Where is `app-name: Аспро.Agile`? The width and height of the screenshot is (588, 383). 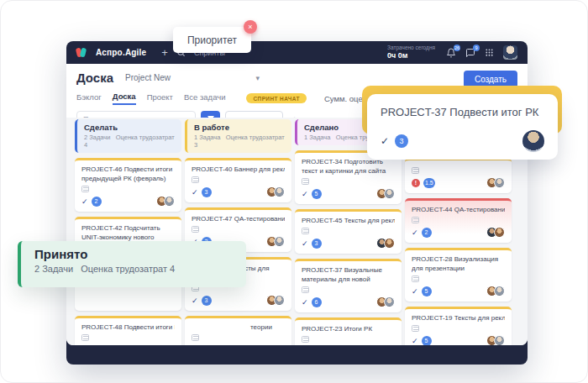 app-name: Аспро.Agile is located at coordinates (121, 52).